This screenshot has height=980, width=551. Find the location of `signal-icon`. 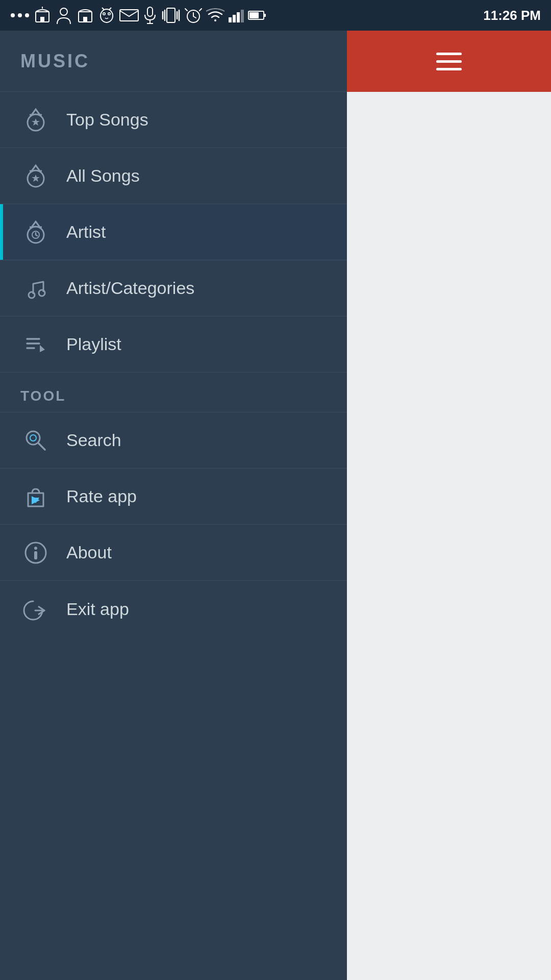

signal-icon is located at coordinates (236, 15).